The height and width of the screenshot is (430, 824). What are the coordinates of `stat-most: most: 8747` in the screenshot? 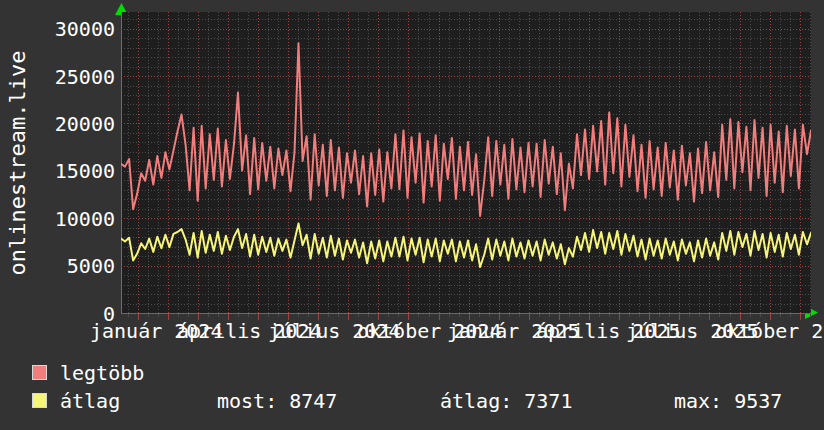 It's located at (277, 401).